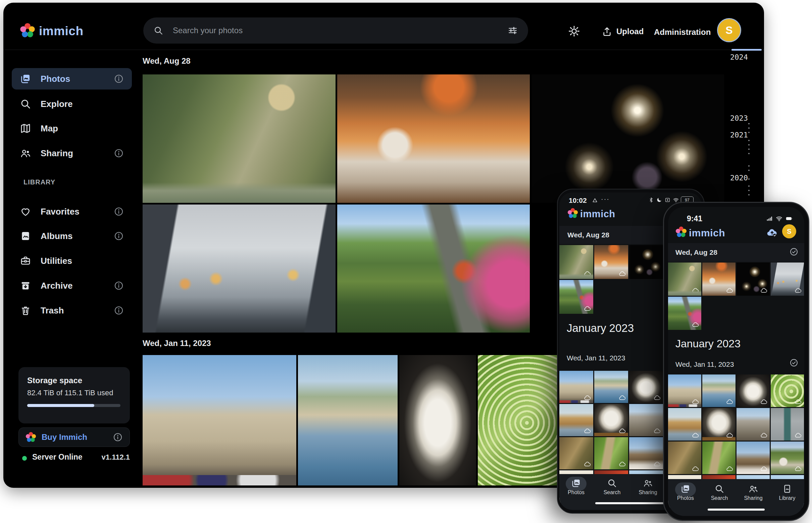 Image resolution: width=812 pixels, height=523 pixels. Describe the element at coordinates (772, 232) in the screenshot. I see `cloud-sync-icon` at that location.